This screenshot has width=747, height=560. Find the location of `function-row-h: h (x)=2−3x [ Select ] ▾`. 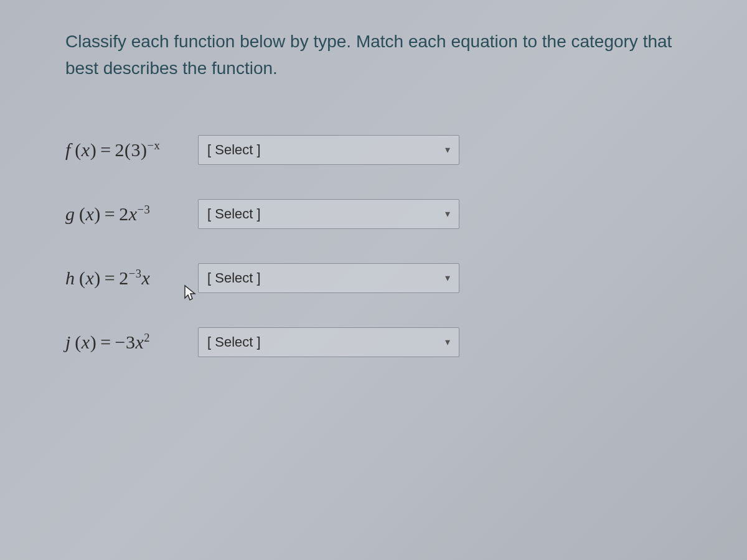

function-row-h: h (x)=2−3x [ Select ] ▾ is located at coordinates (374, 278).